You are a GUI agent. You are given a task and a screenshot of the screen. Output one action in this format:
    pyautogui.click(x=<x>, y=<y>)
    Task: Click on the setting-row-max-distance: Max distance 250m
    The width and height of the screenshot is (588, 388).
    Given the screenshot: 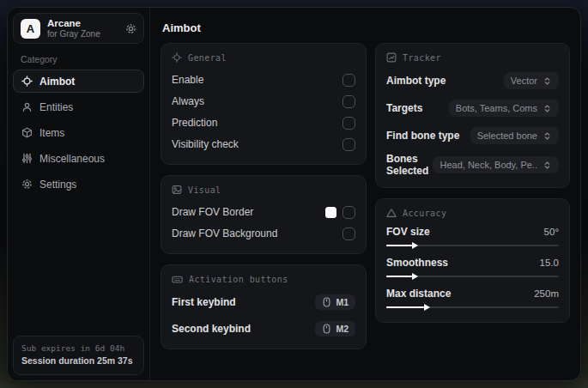 What is the action you would take?
    pyautogui.click(x=472, y=300)
    